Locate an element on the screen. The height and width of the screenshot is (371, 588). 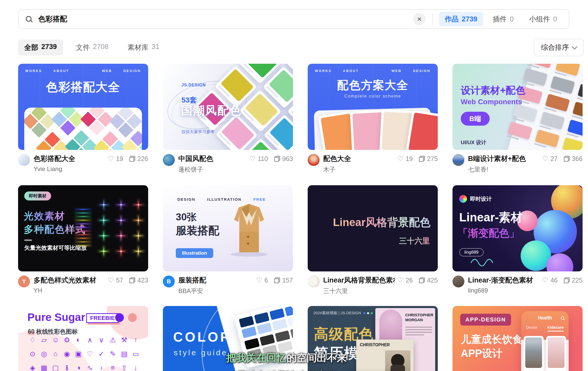
filter-count: 2739 is located at coordinates (49, 47).